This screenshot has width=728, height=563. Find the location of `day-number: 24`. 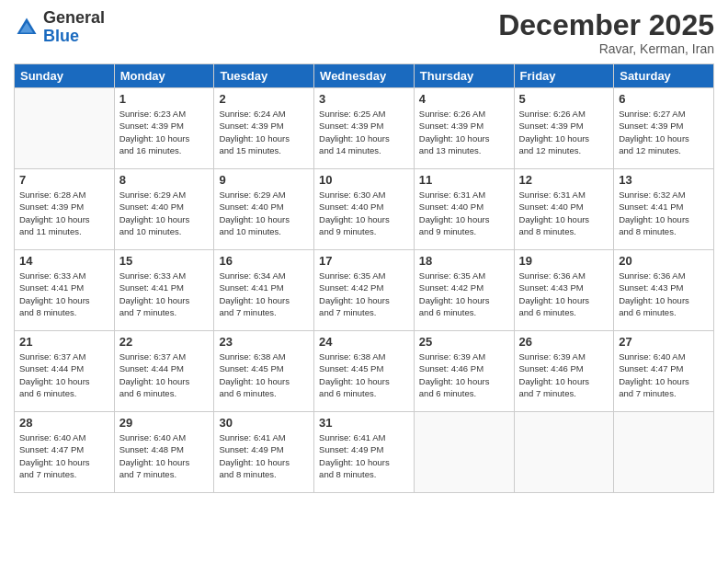

day-number: 24 is located at coordinates (364, 342).